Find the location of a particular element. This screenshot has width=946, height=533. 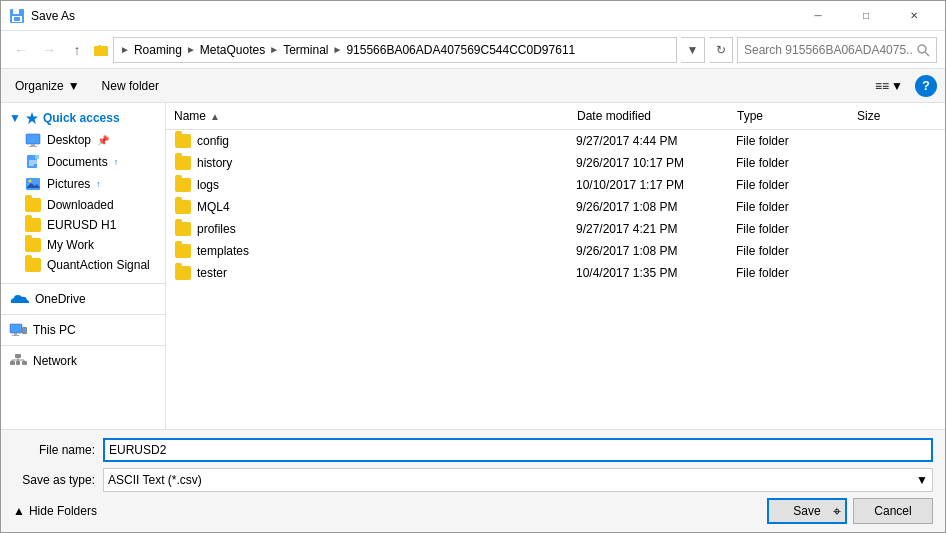

search-input is located at coordinates (828, 50).